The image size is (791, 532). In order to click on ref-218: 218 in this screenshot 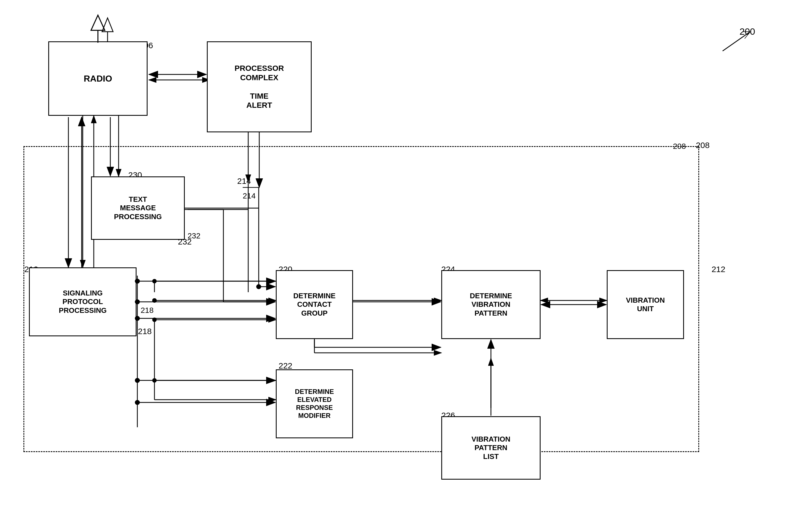, I will do `click(147, 310)`.